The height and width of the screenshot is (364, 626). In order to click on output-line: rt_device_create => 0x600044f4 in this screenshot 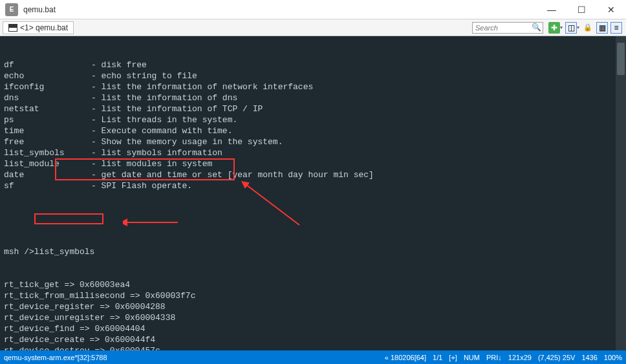, I will do `click(313, 340)`.